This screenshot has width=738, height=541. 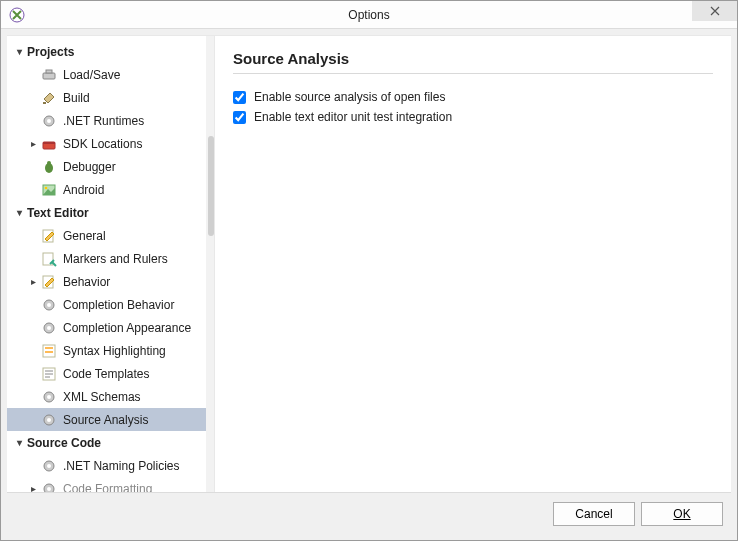 What do you see at coordinates (110, 212) in the screenshot?
I see `category-text-editor: ▾ Text Editor` at bounding box center [110, 212].